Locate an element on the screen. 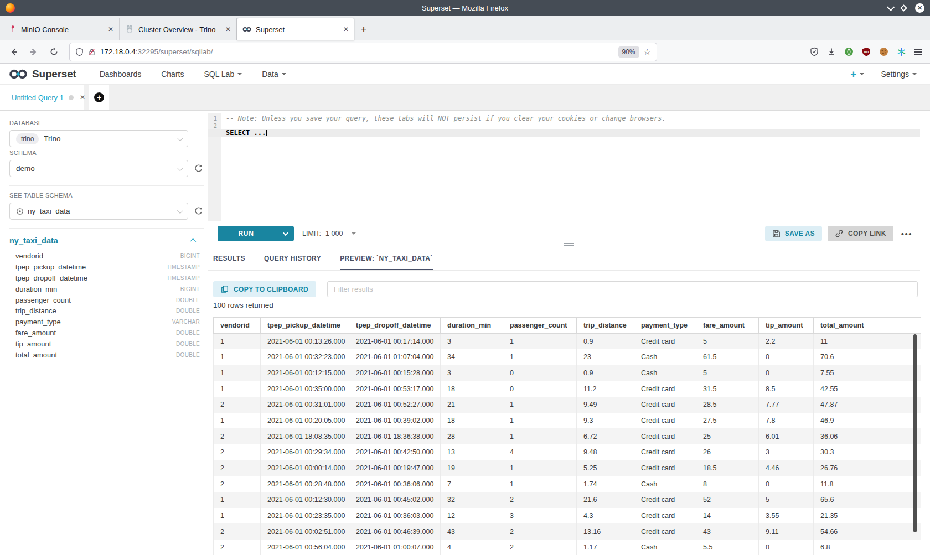 The image size is (930, 560). schema-column-row: payment_typeVARCHAR is located at coordinates (106, 322).